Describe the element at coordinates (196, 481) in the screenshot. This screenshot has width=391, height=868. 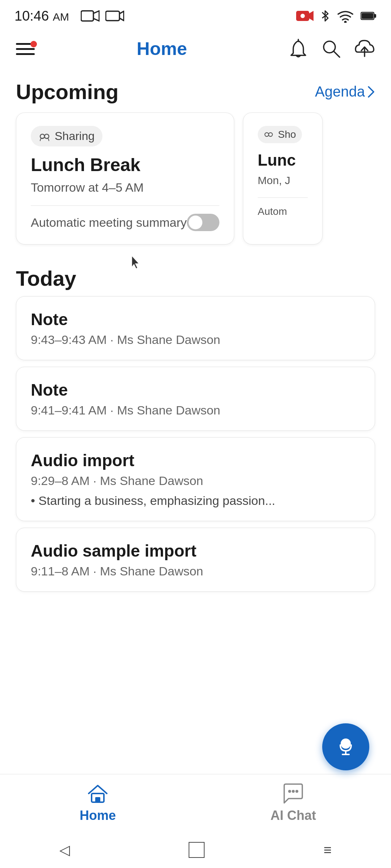
I see `today-item-3-meta: 9:29–8 AM · Ms Shane Dawson` at that location.